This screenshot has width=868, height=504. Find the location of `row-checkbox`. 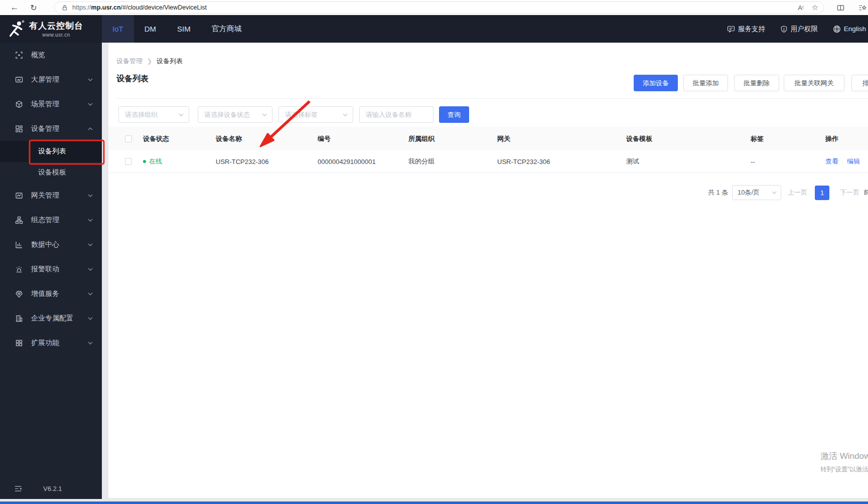

row-checkbox is located at coordinates (128, 161).